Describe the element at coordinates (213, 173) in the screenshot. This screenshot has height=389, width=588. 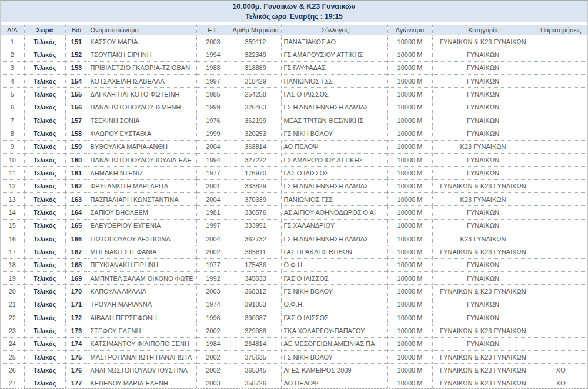
I see `cell-birthyear: 1977` at that location.